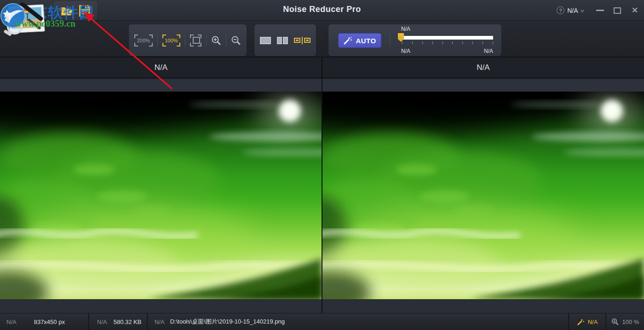 The height and width of the screenshot is (330, 644). What do you see at coordinates (322, 321) in the screenshot?
I see `statusbar: N/A 837x450 px N/A 580.32 KB N/A D:\tool…` at bounding box center [322, 321].